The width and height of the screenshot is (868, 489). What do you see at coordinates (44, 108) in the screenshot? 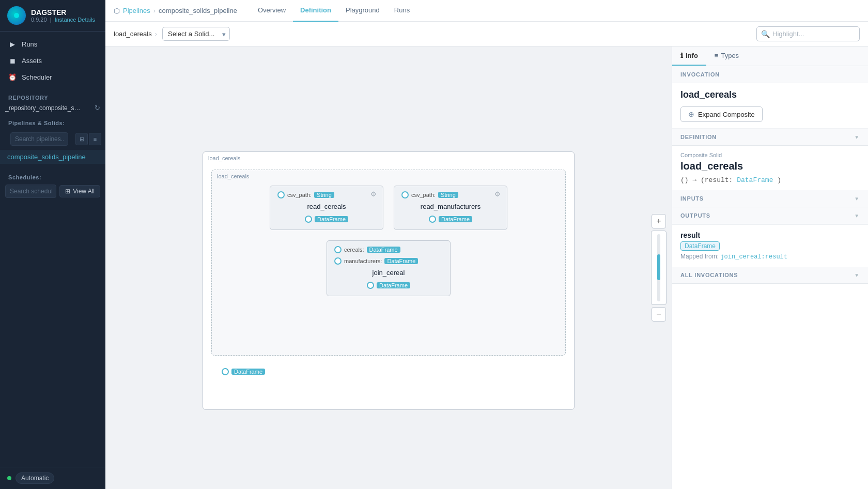
I see `repository-name: _repository_composite_solid:` at bounding box center [44, 108].